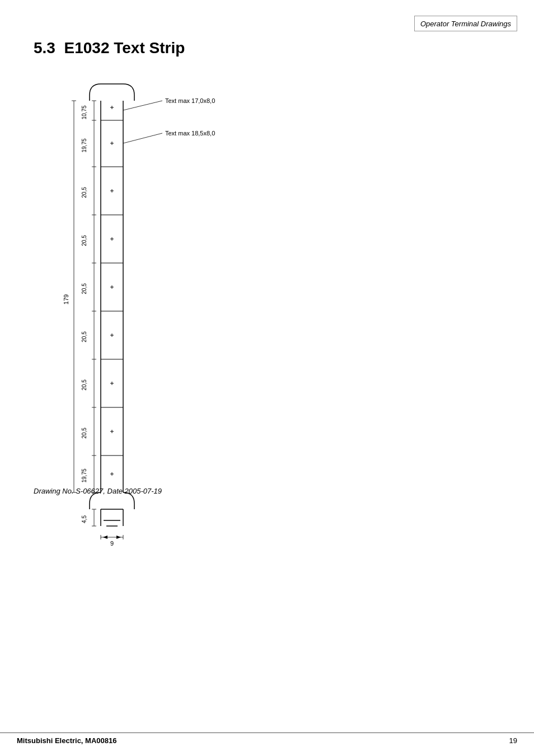  Describe the element at coordinates (67, 741) in the screenshot. I see `footer-company: Mitsubishi Electric, MA00816` at that location.